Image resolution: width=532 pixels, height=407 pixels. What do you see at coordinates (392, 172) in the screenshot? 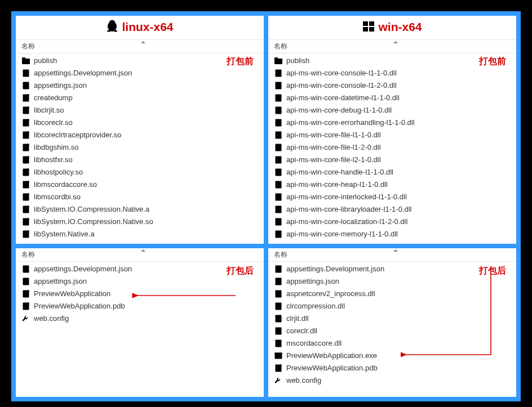
I see `file-row: api-ms-win-core-handle-l1-1-0.dll` at bounding box center [392, 172].